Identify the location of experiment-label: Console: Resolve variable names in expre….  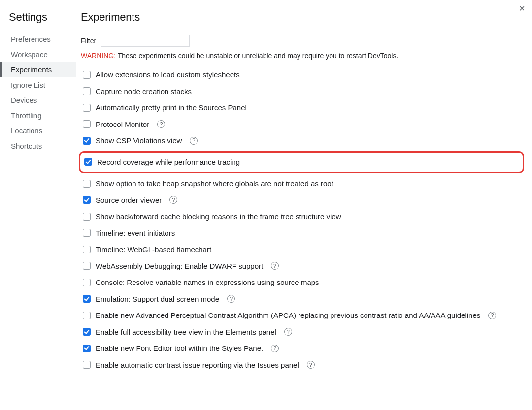
(207, 283).